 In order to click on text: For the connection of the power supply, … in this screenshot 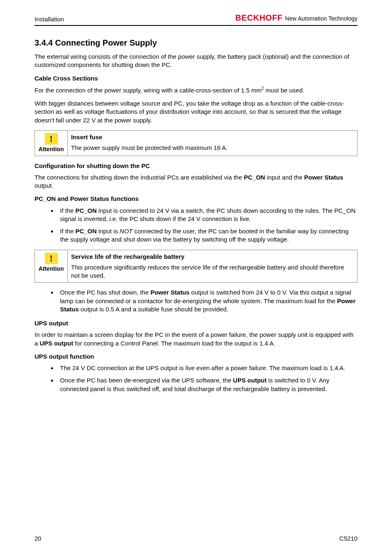, I will do `click(148, 90)`.